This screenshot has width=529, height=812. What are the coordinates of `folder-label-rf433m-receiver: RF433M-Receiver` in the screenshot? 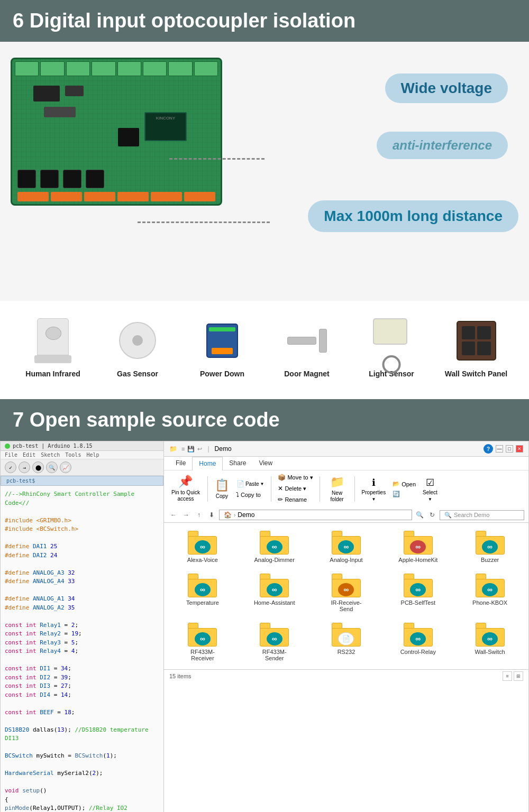 It's located at (203, 655).